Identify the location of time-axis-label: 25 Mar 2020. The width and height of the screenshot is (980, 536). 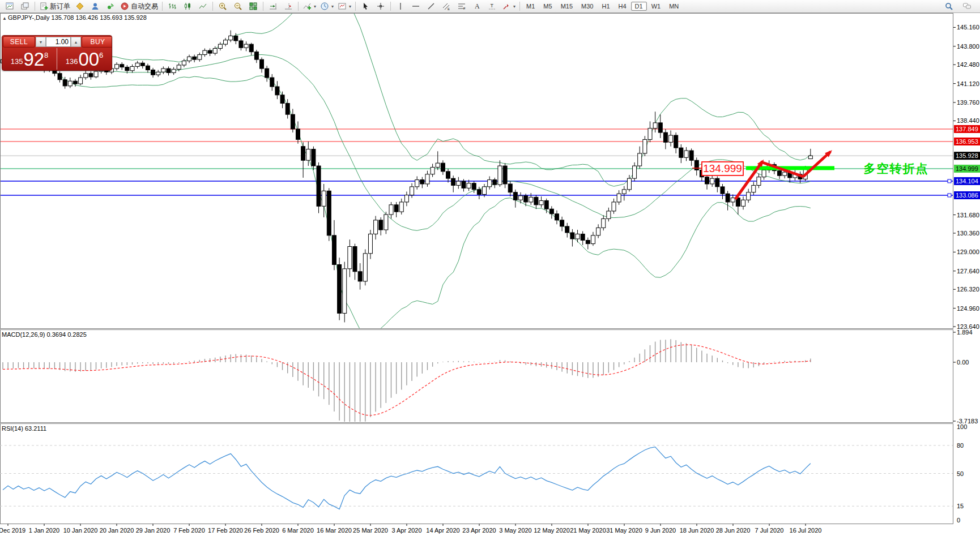
(370, 530).